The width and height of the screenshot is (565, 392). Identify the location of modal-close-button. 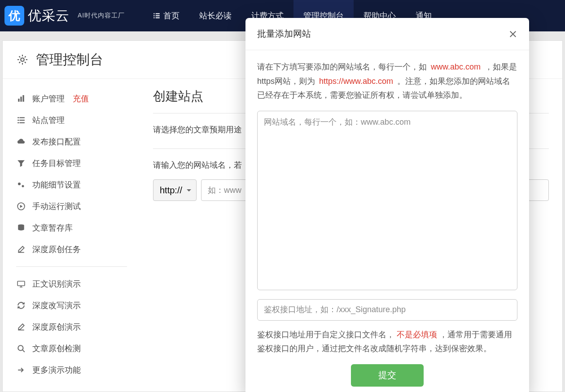
(513, 34).